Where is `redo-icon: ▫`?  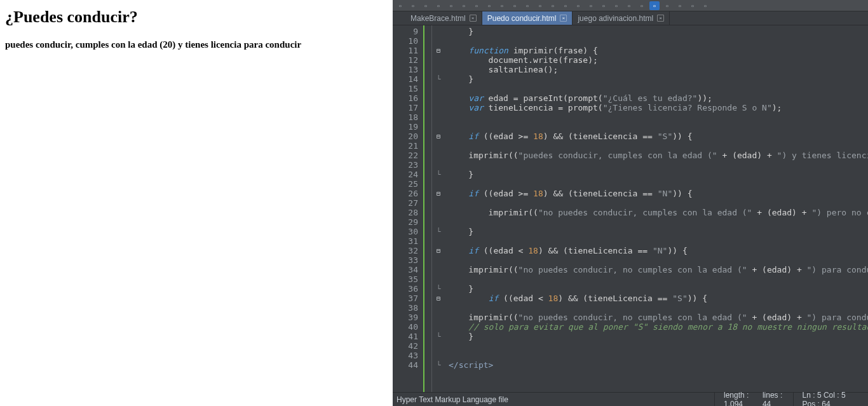 redo-icon: ▫ is located at coordinates (527, 6).